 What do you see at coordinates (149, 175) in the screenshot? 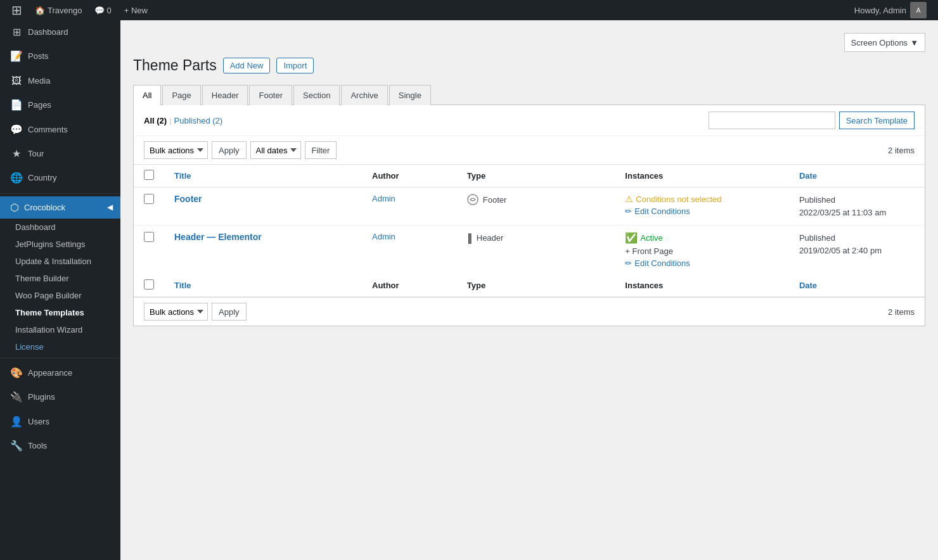
I see `select-all-checkbox` at bounding box center [149, 175].